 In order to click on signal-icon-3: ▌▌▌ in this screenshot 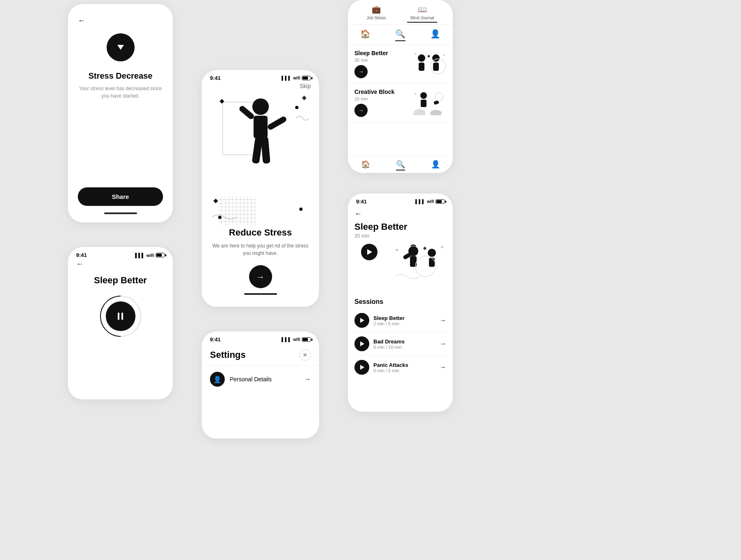, I will do `click(287, 78)`.